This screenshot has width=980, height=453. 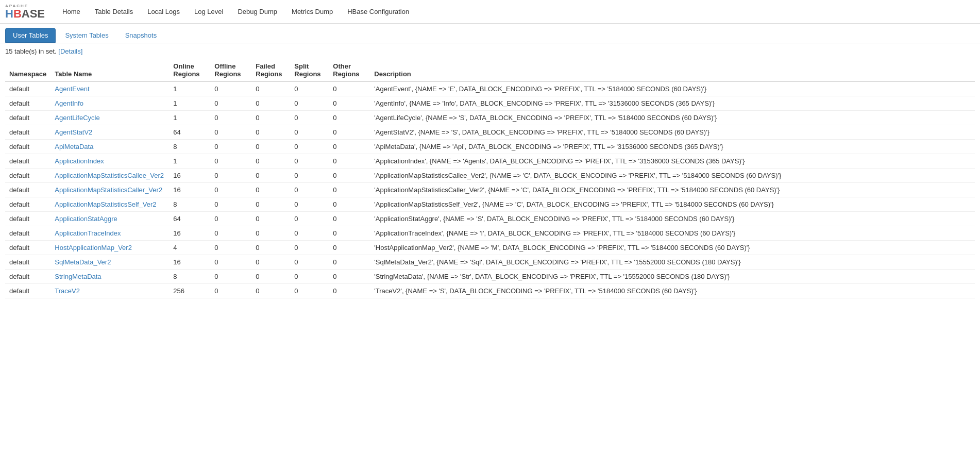 I want to click on cell-tablename: AgentEvent, so click(x=110, y=89).